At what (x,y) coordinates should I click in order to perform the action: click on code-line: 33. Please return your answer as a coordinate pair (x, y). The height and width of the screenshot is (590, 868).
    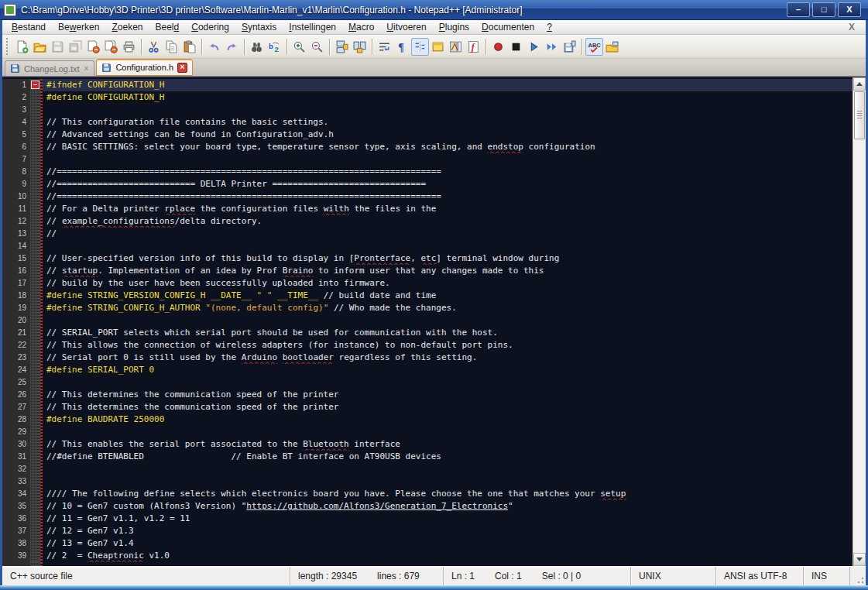
    Looking at the image, I should click on (427, 482).